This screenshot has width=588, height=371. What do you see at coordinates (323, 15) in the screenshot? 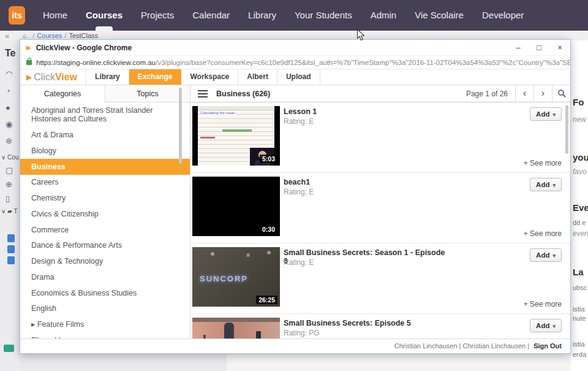
I see `top-nav-item: Your Students` at bounding box center [323, 15].